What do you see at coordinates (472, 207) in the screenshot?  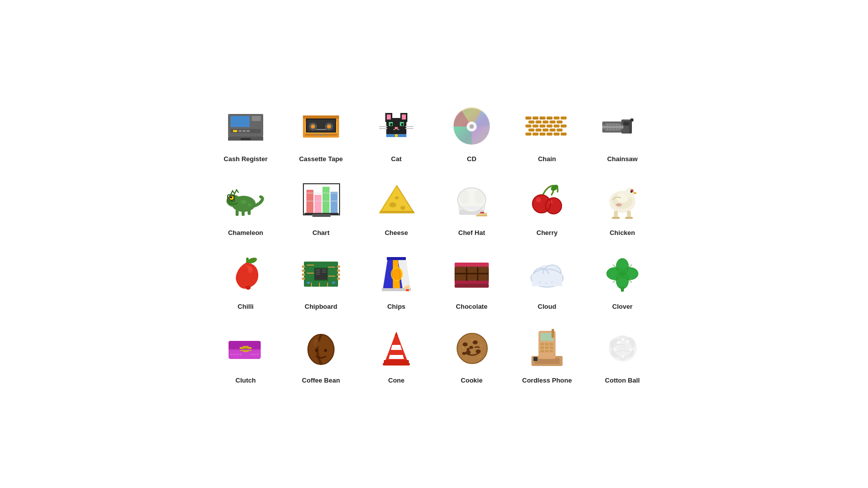 I see `icon-item-chef-hat: Chef Hat` at bounding box center [472, 207].